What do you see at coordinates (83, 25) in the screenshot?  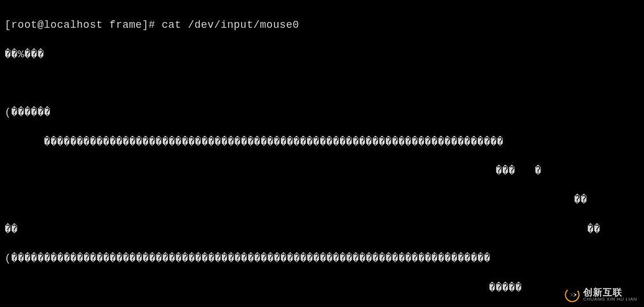 I see `shell-prompt: [root@localhost frame]#` at bounding box center [83, 25].